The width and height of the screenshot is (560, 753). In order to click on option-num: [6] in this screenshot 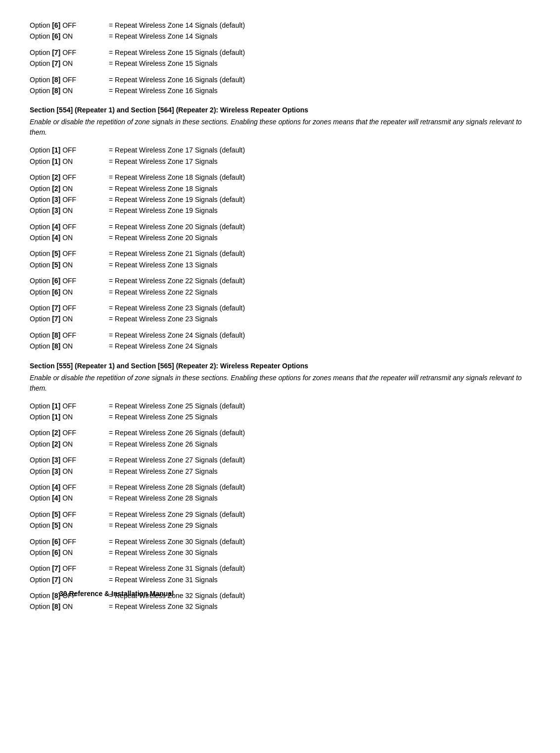, I will do `click(56, 36)`.